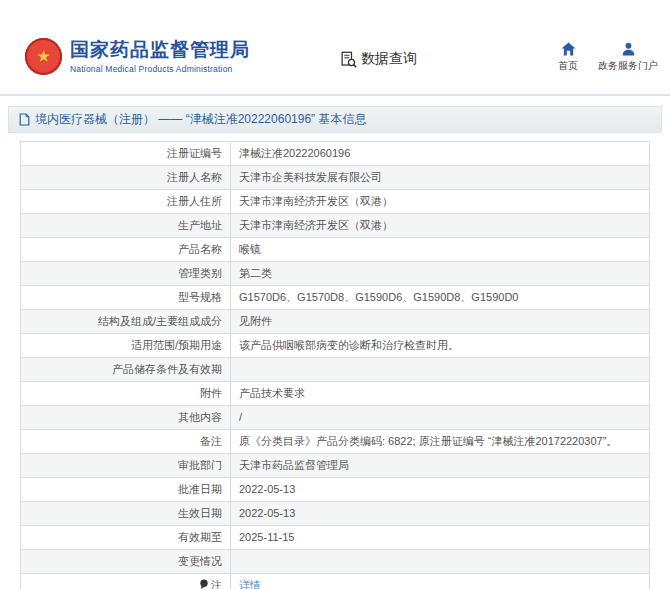 The image size is (670, 589). Describe the element at coordinates (336, 178) in the screenshot. I see `table-row: 注册人名称天津市企美科技发展有限公司` at that location.